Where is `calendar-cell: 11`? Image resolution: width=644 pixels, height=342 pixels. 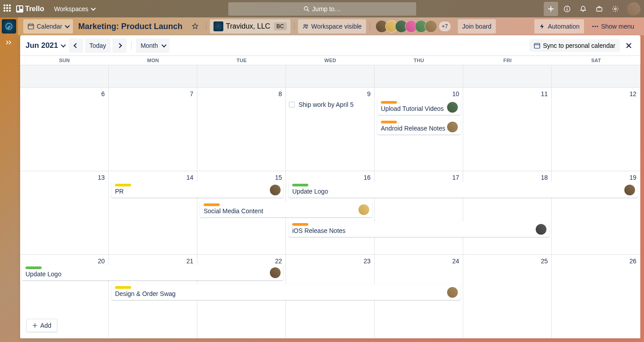 calendar-cell: 11 is located at coordinates (508, 130).